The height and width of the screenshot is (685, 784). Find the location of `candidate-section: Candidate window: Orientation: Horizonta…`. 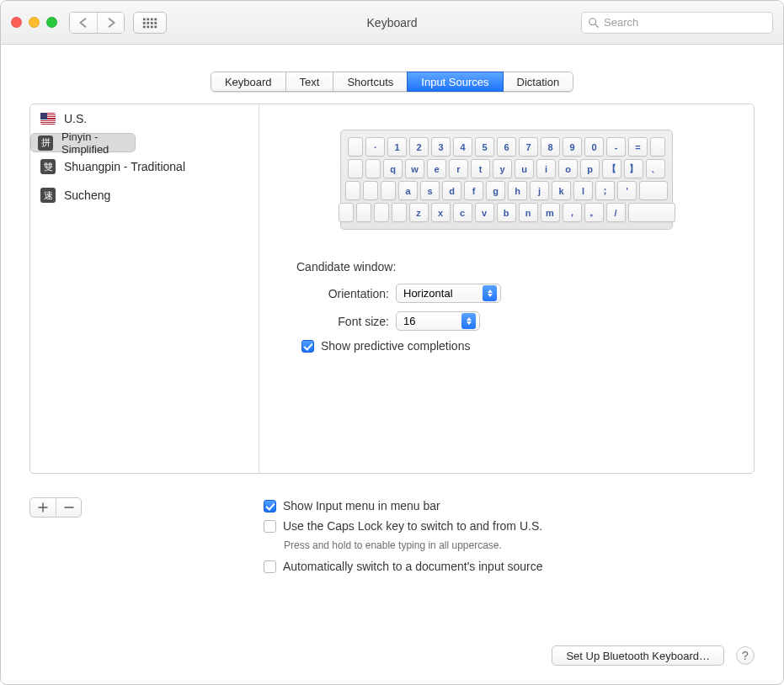

candidate-section: Candidate window: Orientation: Horizonta… is located at coordinates (507, 306).